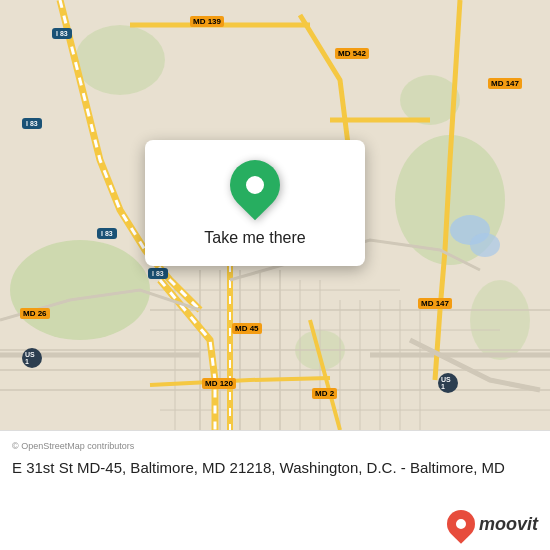 The image size is (550, 550). I want to click on highway-md45-shield: MD 45, so click(247, 328).